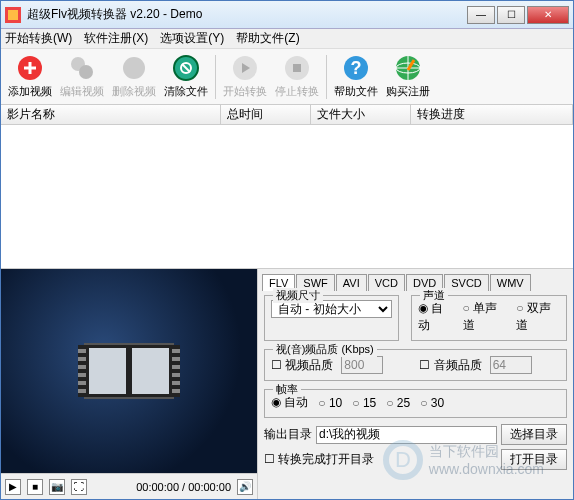 This screenshot has width=574, height=500. Describe the element at coordinates (245, 487) in the screenshot. I see `volume-button: 🔊` at that location.